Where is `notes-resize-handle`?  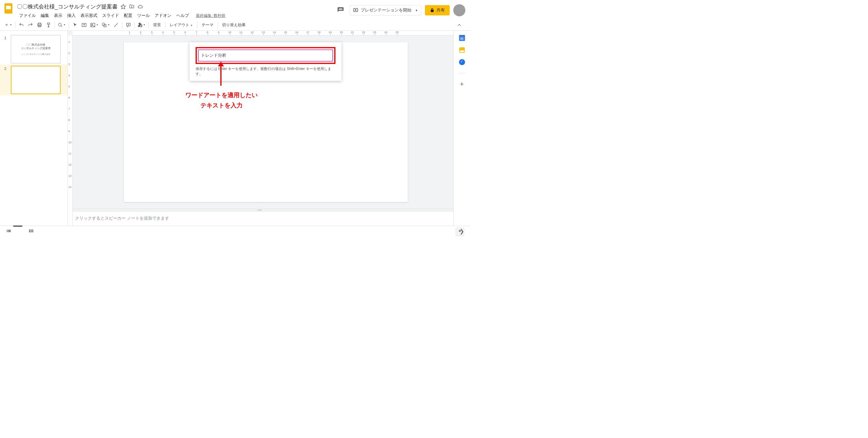 notes-resize-handle is located at coordinates (260, 210).